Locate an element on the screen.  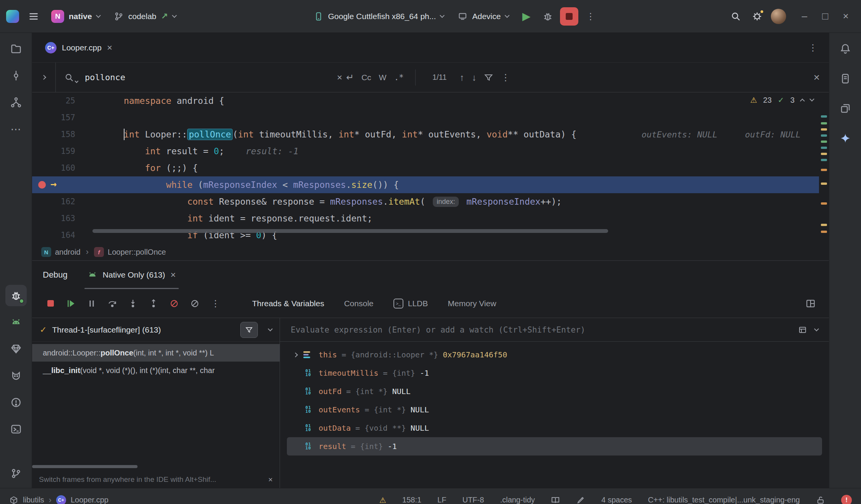
code-line-157: 157 is located at coordinates (430, 118).